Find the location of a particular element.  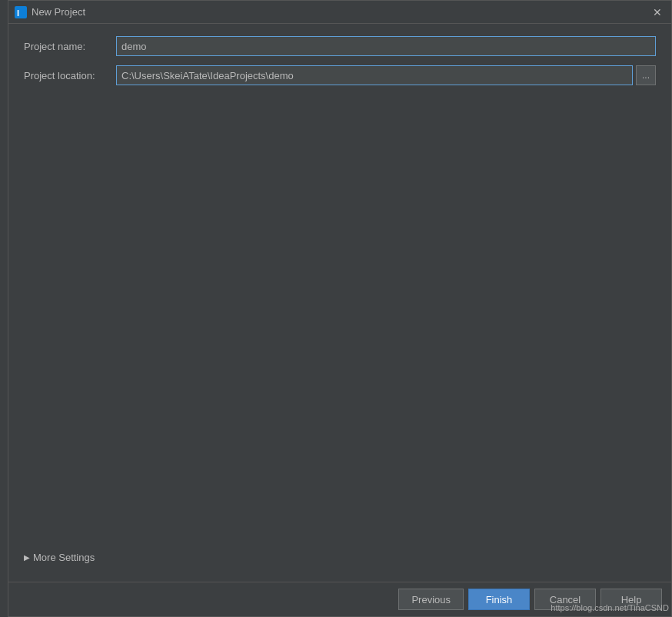

more-settings-toggle: ▶ More Settings is located at coordinates (340, 558).